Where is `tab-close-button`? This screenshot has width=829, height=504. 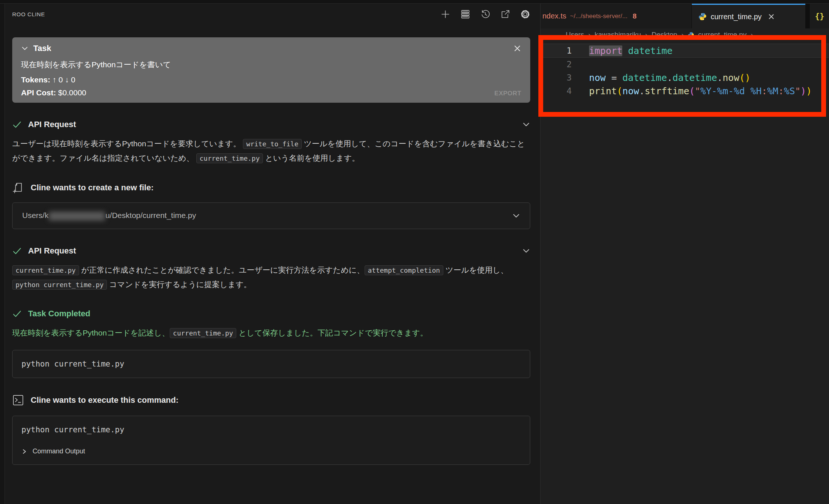 tab-close-button is located at coordinates (771, 17).